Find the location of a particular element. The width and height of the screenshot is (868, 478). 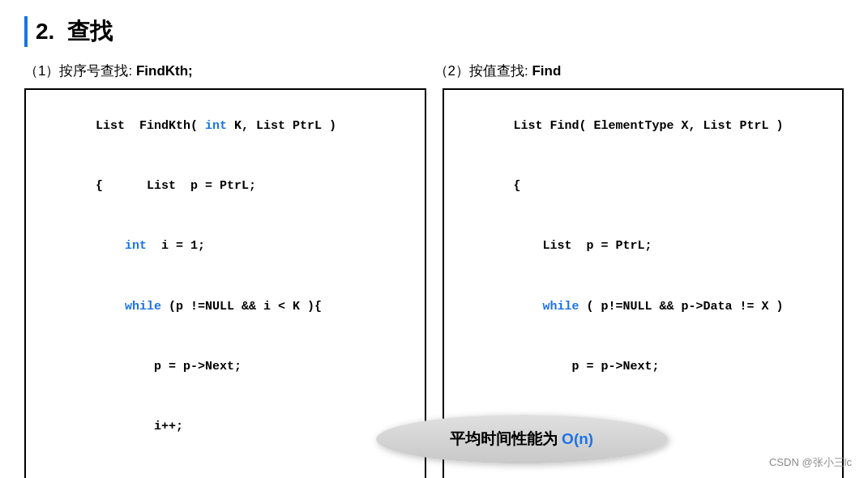

code-line-f3: List p = PtrL; is located at coordinates (644, 247).